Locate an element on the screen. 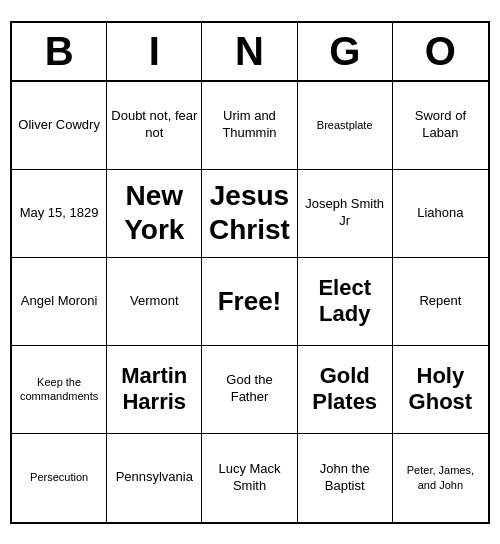 This screenshot has height=544, width=500. bingo-header: BINGO is located at coordinates (250, 52).